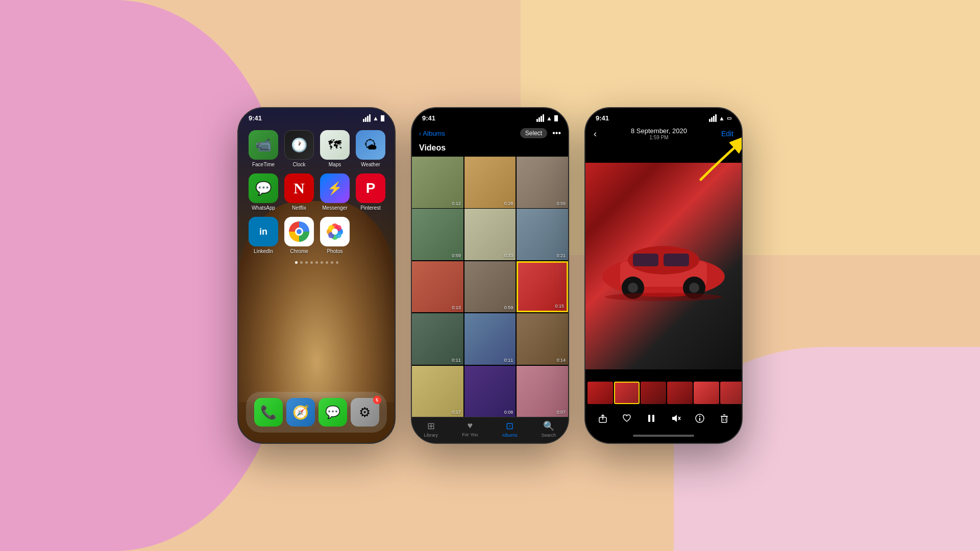 Image resolution: width=980 pixels, height=551 pixels. What do you see at coordinates (542, 287) in the screenshot?
I see `video-thumb-9: 0:15` at bounding box center [542, 287].